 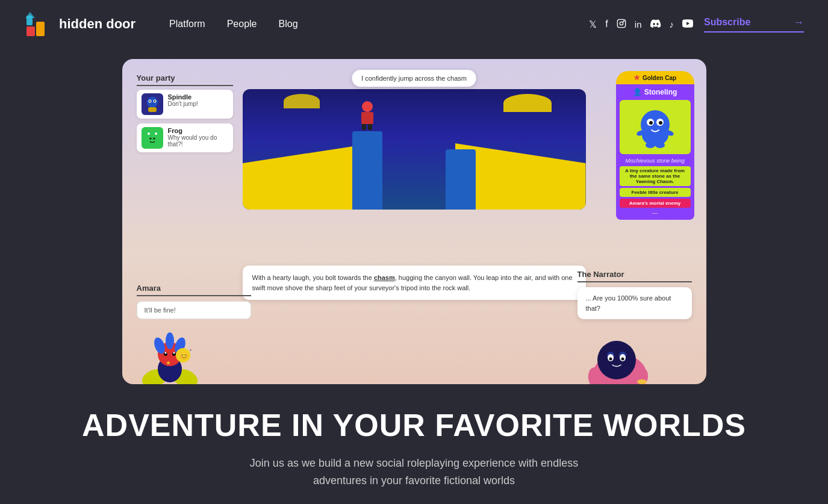 What do you see at coordinates (635, 276) in the screenshot?
I see `narrator-title: The Narrator` at bounding box center [635, 276].